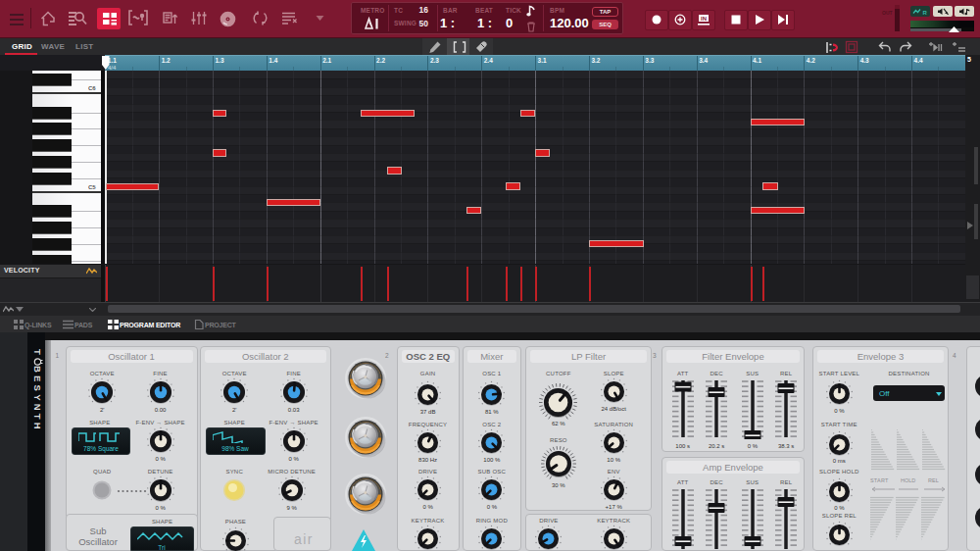 This screenshot has width=980, height=551. I want to click on svg-text: R, so click(925, 13).